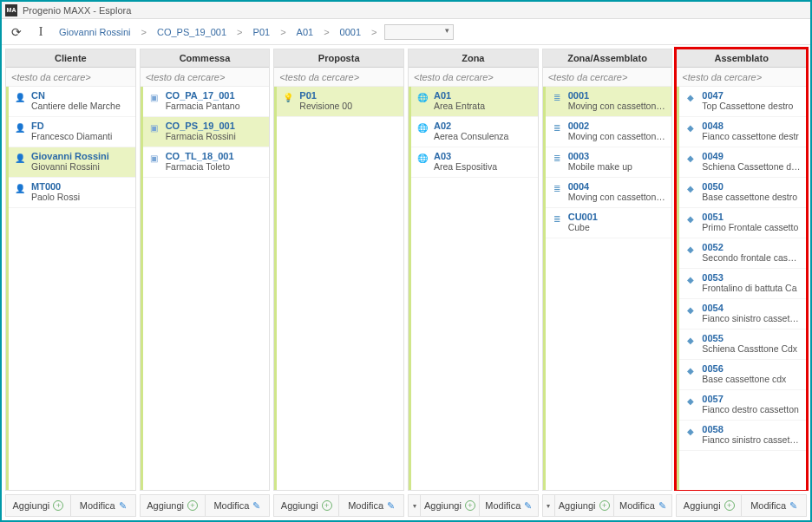 The image size is (812, 522). Describe the element at coordinates (751, 258) in the screenshot. I see `list-item-label: Secondo frontale cassett` at that location.